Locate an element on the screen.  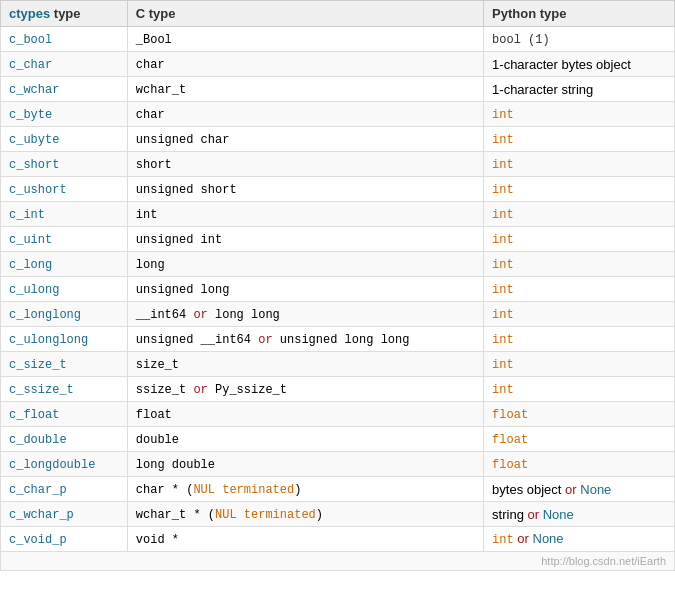
ctypes-type-cell: c_char_p is located at coordinates (64, 490).